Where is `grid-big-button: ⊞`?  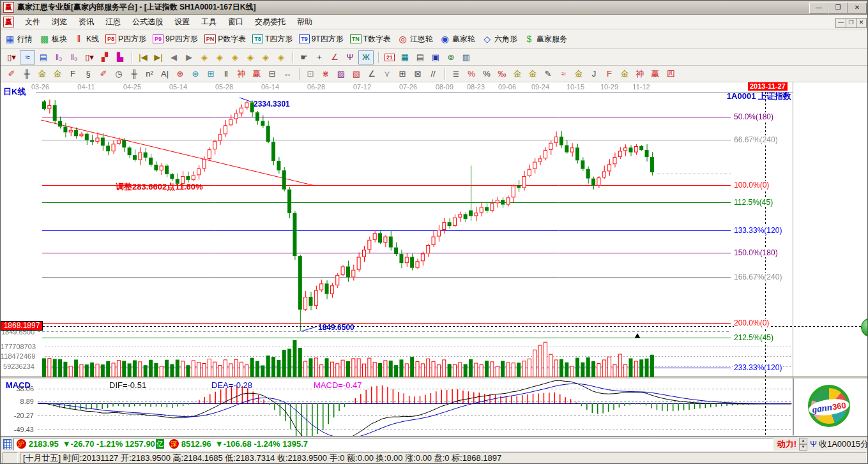 grid-big-button: ⊞ is located at coordinates (402, 74).